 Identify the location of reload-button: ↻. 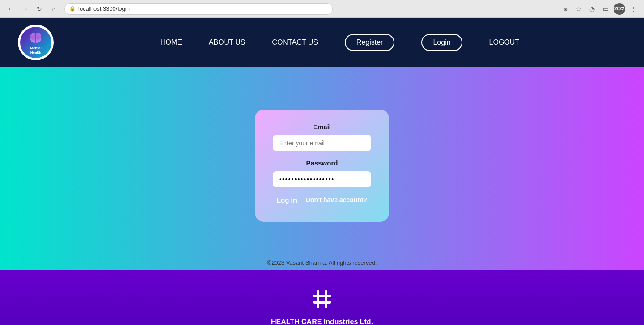
(39, 9).